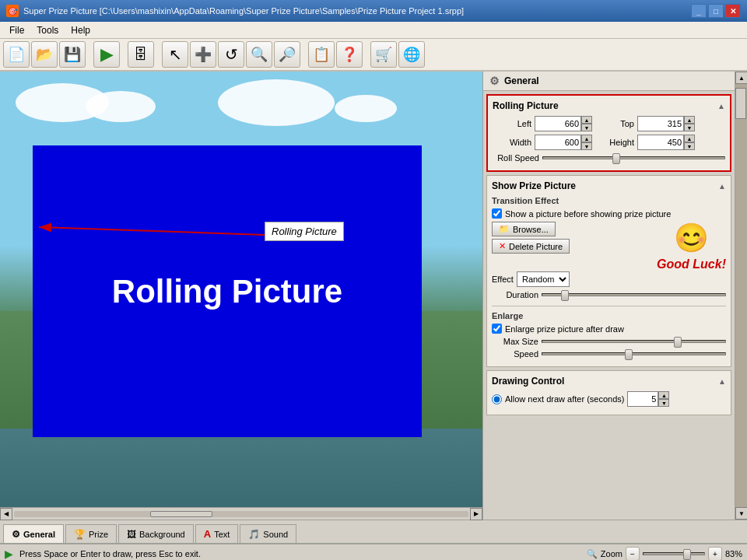 The image size is (747, 560). I want to click on undo-button: ↺, so click(231, 54).